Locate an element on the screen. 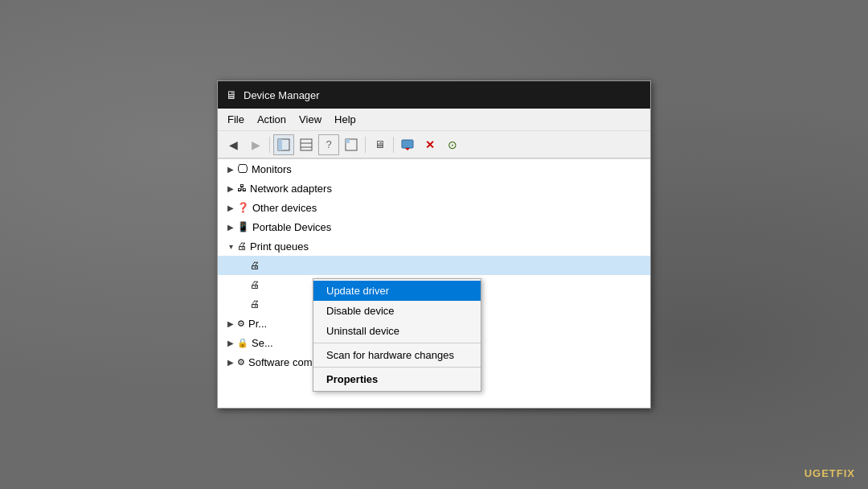 Image resolution: width=868 pixels, height=489 pixels. processors-chevron: ▶ is located at coordinates (231, 323).